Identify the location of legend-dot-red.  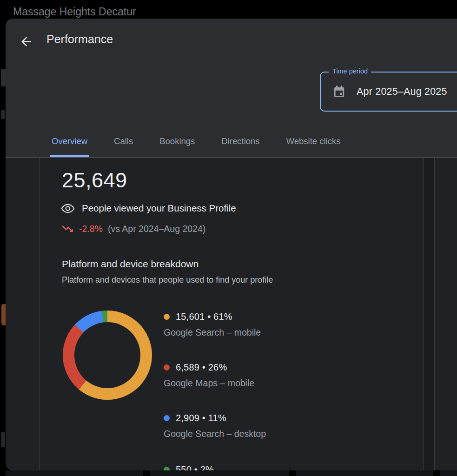
(166, 367).